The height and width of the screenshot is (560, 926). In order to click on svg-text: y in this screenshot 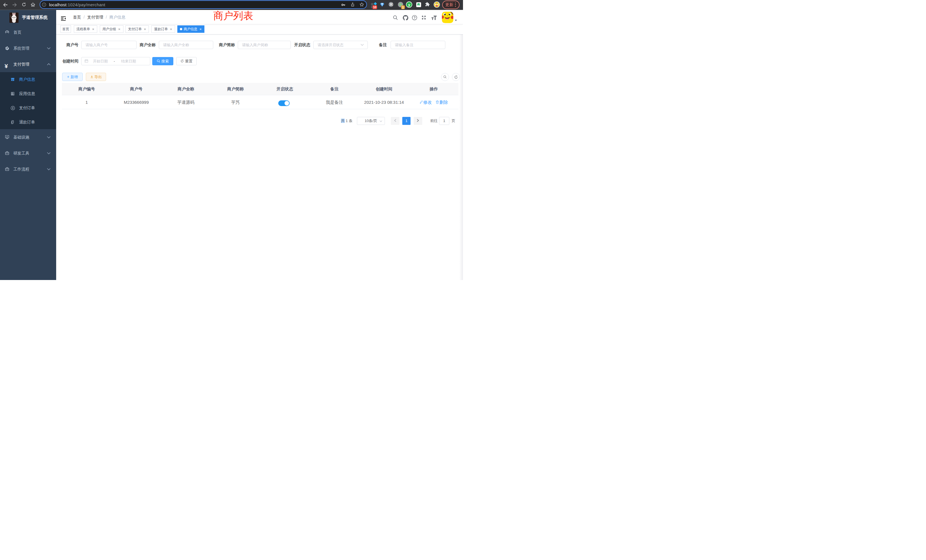, I will do `click(409, 5)`.